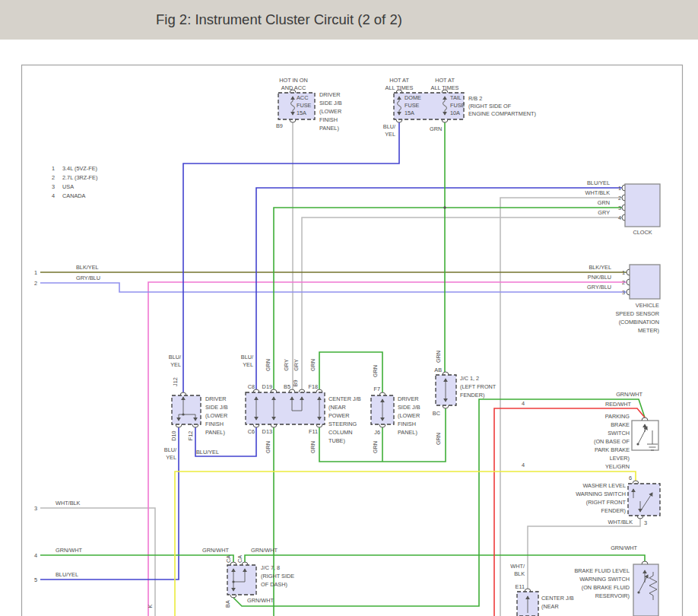 Image resolution: width=698 pixels, height=616 pixels. Describe the element at coordinates (475, 99) in the screenshot. I see `rb2-label: R/B 2` at that location.